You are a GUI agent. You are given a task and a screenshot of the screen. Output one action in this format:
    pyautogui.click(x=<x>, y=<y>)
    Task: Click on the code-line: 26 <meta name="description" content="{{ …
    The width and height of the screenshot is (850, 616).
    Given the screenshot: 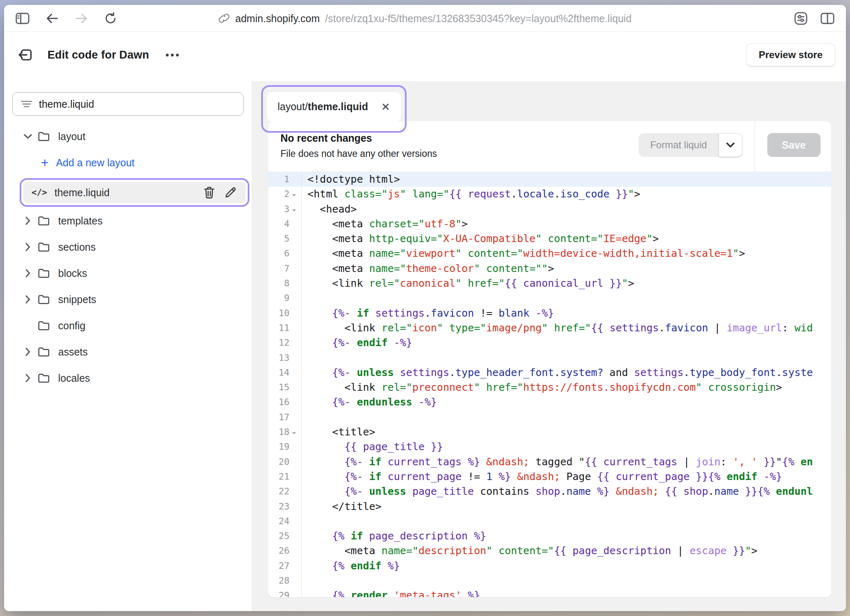 What is the action you would take?
    pyautogui.click(x=549, y=551)
    